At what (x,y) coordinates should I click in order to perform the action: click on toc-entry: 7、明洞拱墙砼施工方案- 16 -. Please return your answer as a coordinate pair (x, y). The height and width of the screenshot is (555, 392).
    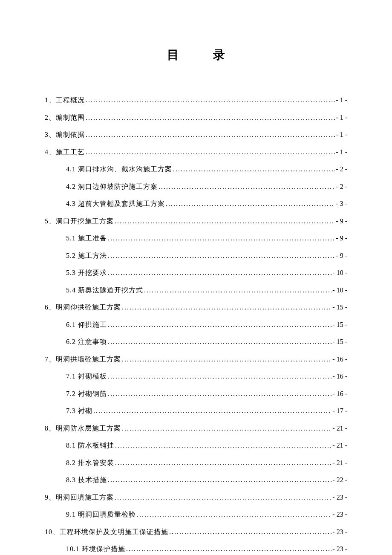
    Looking at the image, I should click on (196, 359).